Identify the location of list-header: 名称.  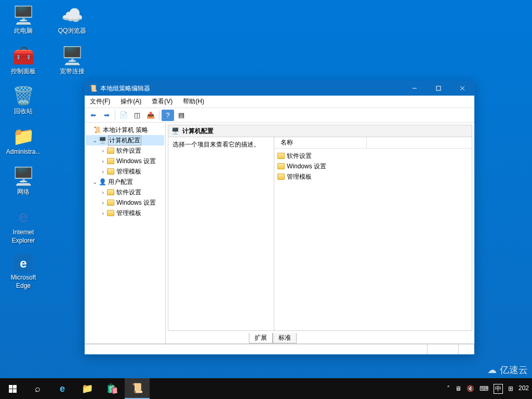
(373, 143).